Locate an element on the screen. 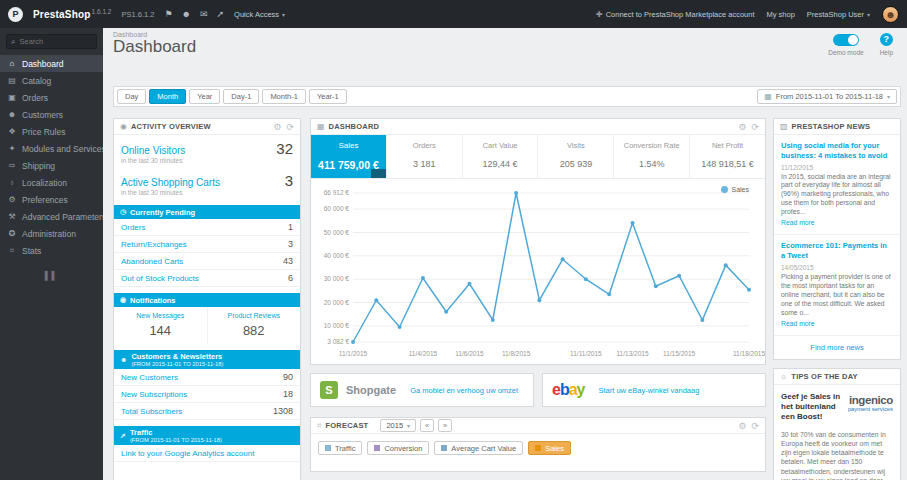  avatar: ☻ is located at coordinates (890, 14).